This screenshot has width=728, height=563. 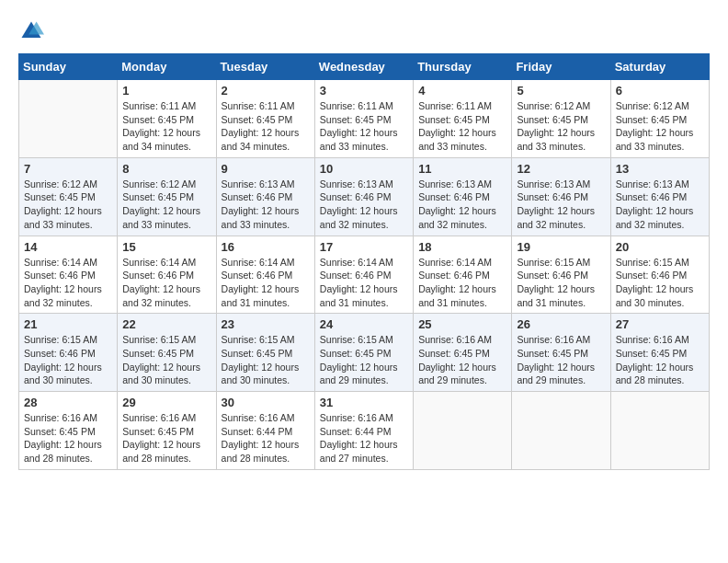 What do you see at coordinates (462, 324) in the screenshot?
I see `day-number: 25` at bounding box center [462, 324].